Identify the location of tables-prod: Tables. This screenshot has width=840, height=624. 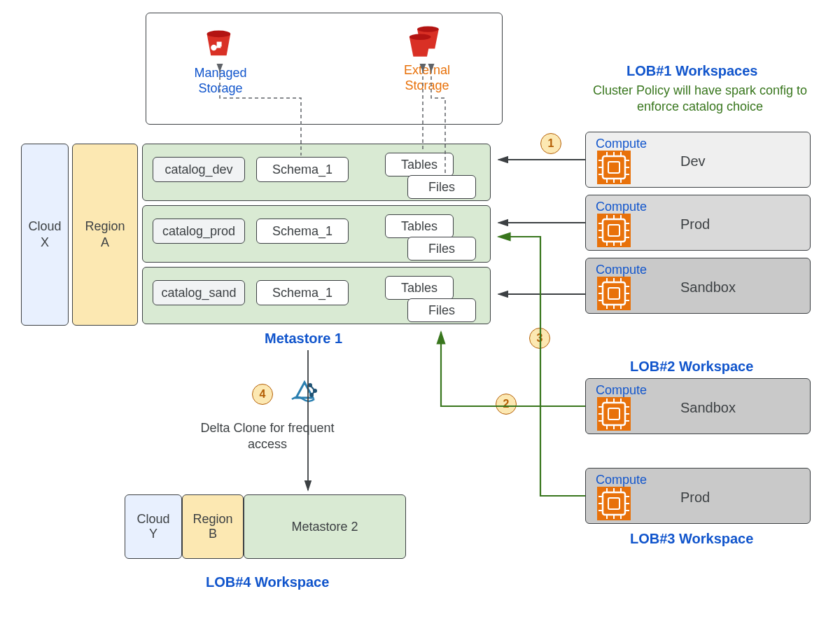
(419, 226).